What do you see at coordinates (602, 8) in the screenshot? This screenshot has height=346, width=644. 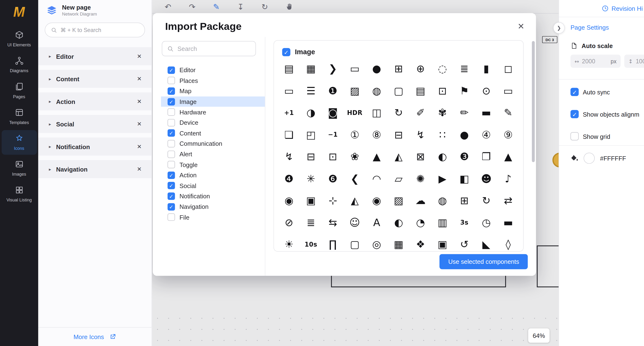 I see `revision-history-link: Revision Hi` at bounding box center [602, 8].